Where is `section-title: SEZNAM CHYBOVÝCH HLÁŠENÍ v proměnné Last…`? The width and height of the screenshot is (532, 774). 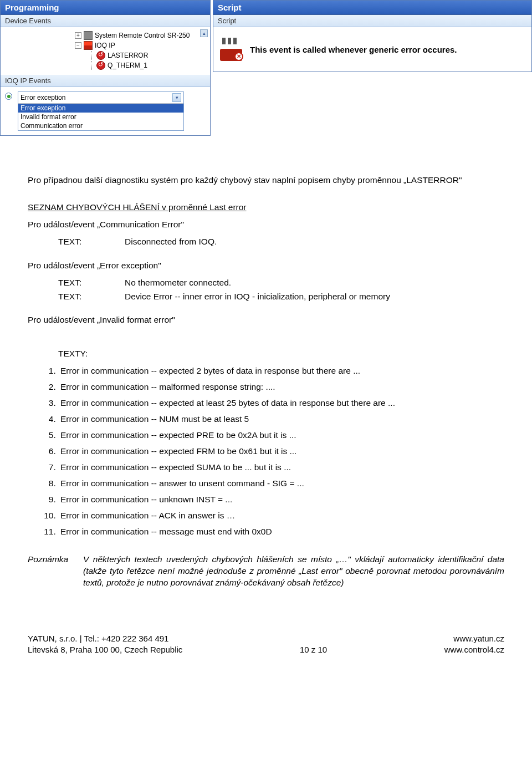
section-title: SEZNAM CHYBOVÝCH HLÁŠENÍ v proměnné Last… is located at coordinates (266, 207).